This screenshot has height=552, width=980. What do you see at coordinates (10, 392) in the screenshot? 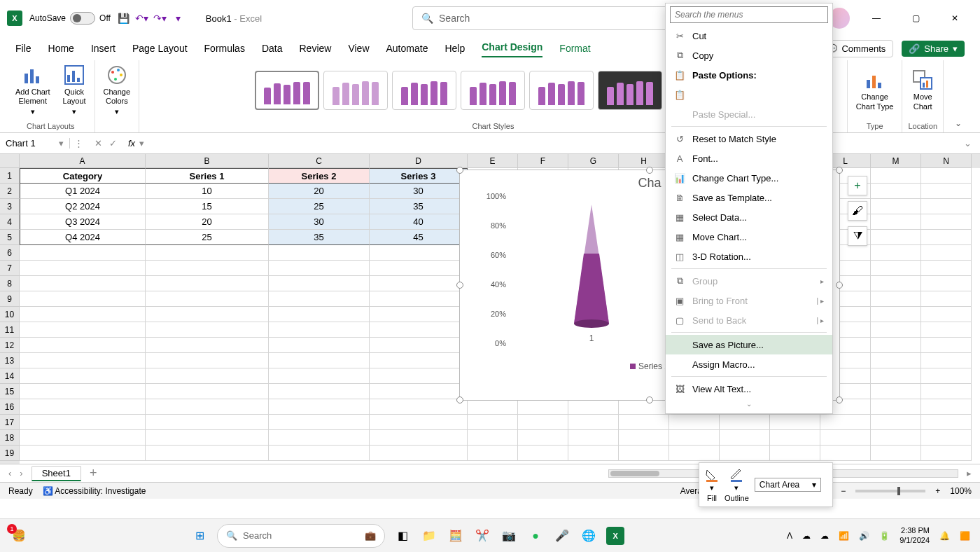
I see `row-header: 15` at bounding box center [10, 392].